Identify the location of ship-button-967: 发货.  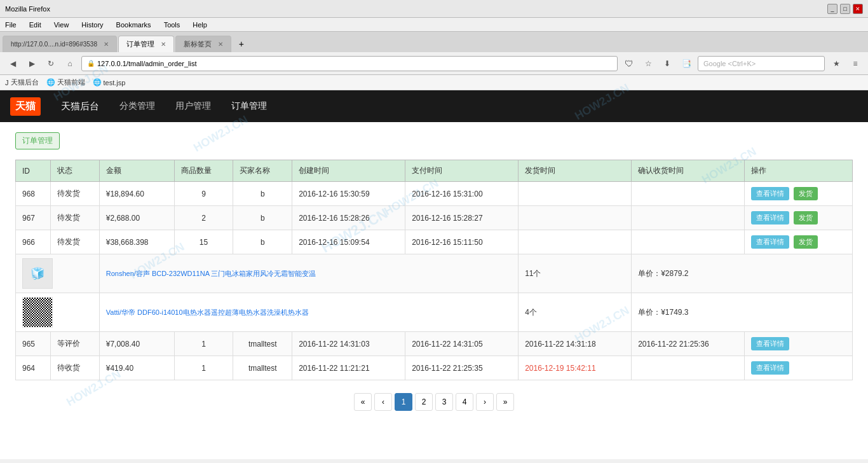
(806, 218).